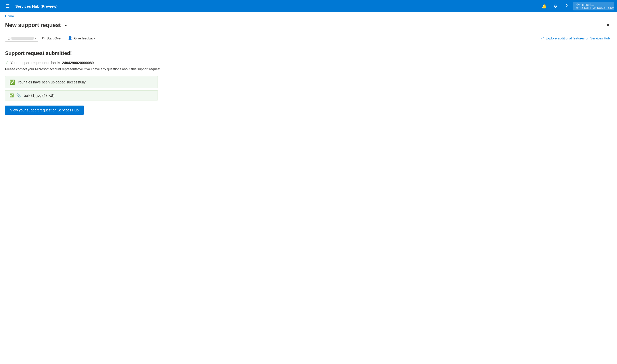 This screenshot has height=364, width=617. Describe the element at coordinates (78, 63) in the screenshot. I see `request-number: 2404290020000089` at that location.